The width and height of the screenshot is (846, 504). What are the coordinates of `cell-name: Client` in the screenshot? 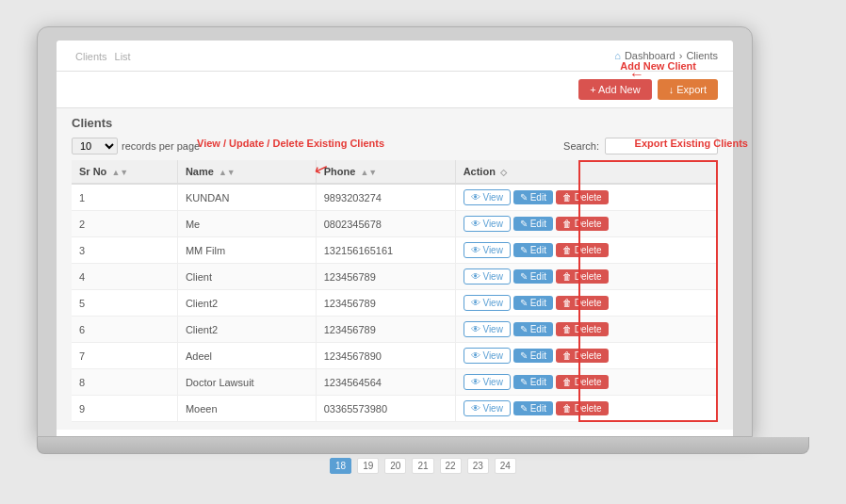 It's located at (247, 277).